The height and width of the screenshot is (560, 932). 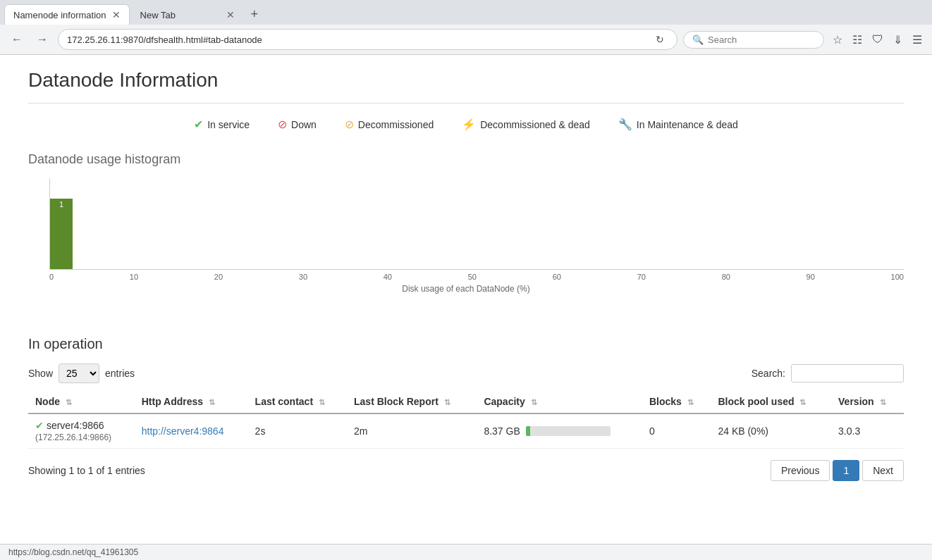 What do you see at coordinates (771, 431) in the screenshot?
I see `cell-block-pool-used: 24 KB (0%)` at bounding box center [771, 431].